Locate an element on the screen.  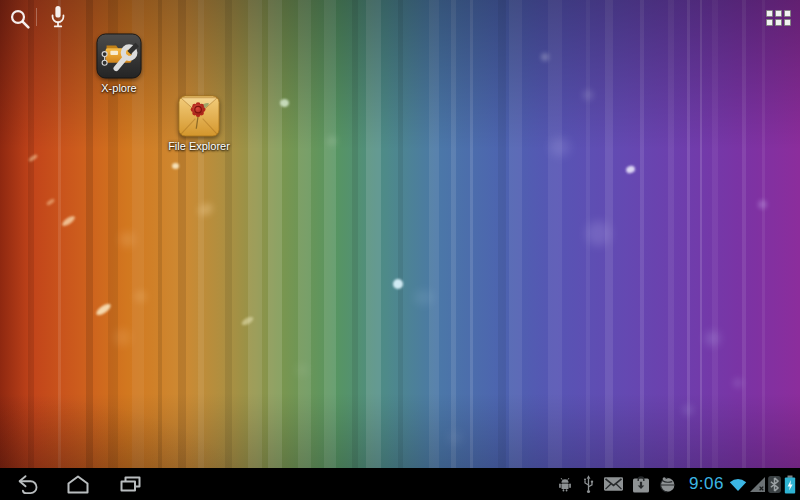
status-tray: 9:06 is located at coordinates (678, 484).